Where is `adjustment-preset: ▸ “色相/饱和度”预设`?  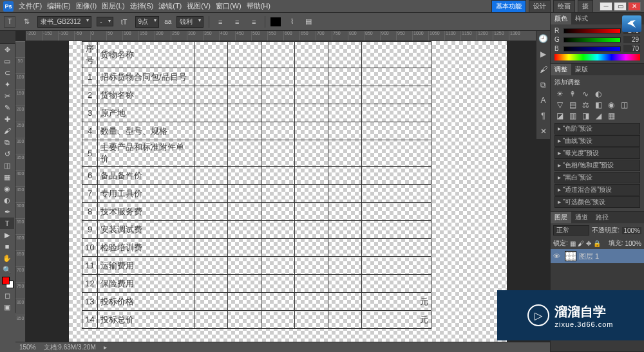
adjustment-preset: ▸ “色相/饱和度”预设 is located at coordinates (598, 165).